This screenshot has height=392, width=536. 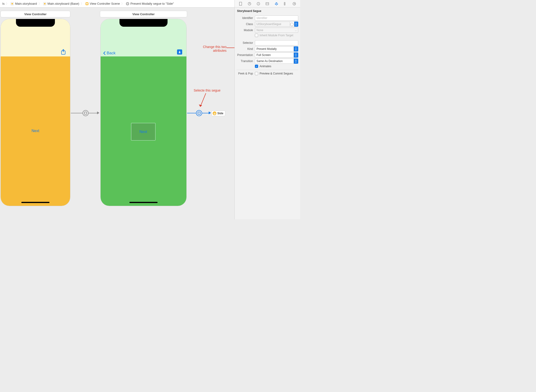 I want to click on help-inspector-tab: ?, so click(x=258, y=4).